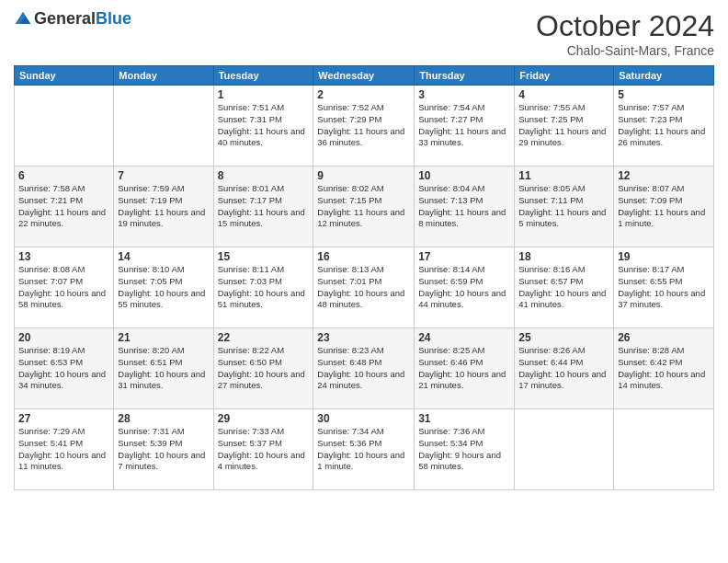 The width and height of the screenshot is (728, 563). Describe the element at coordinates (625, 33) in the screenshot. I see `title-block: October 2024 Chalo-Saint-Mars, France` at that location.